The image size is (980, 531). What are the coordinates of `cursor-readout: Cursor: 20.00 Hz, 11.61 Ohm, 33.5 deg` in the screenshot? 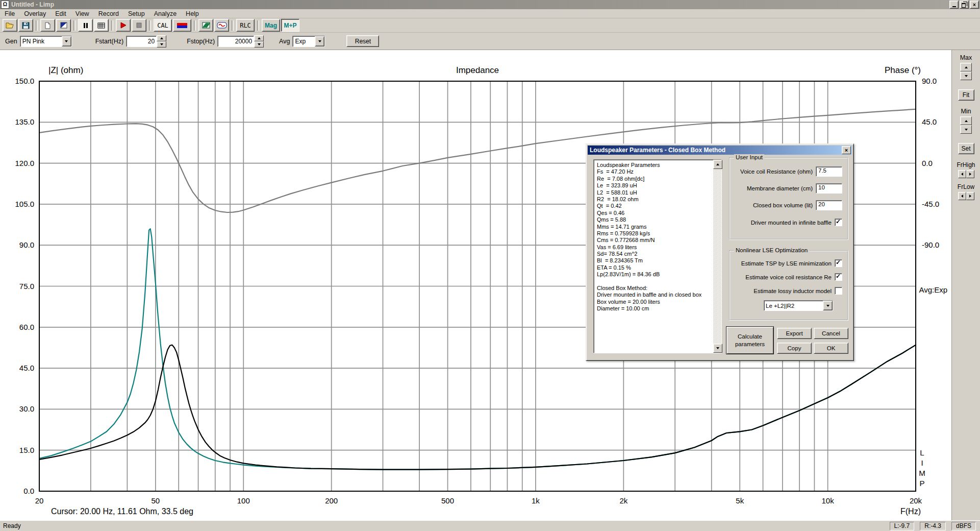 It's located at (122, 512).